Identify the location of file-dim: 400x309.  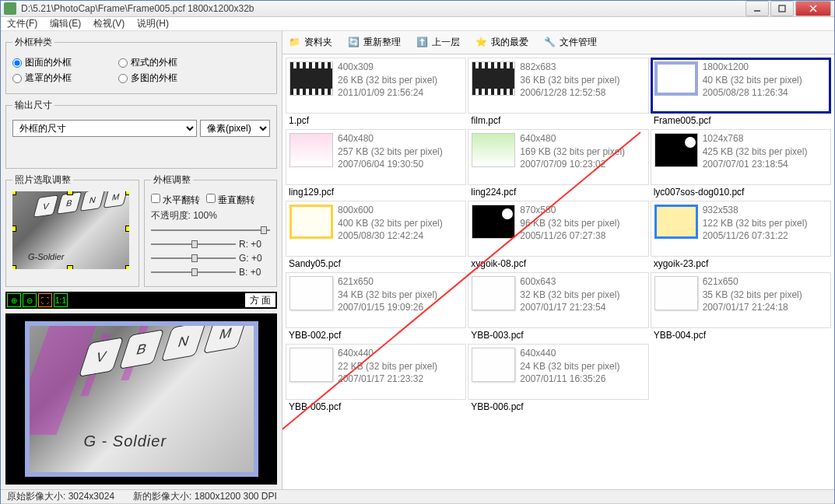
(388, 68).